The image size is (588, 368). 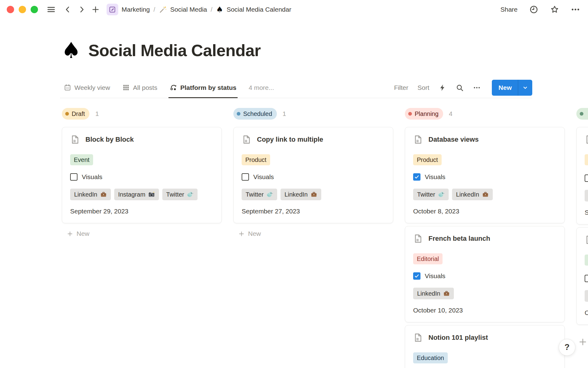 What do you see at coordinates (183, 10) in the screenshot?
I see `breadcrumb-item: Social Media` at bounding box center [183, 10].